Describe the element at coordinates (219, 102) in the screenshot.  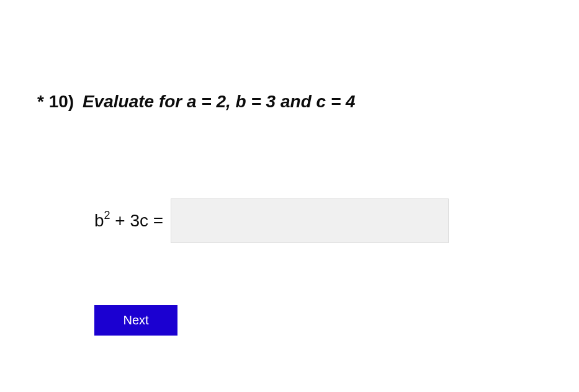
I see `question-instruction: Evaluate for a = 2, b = 3 and c = 4` at that location.